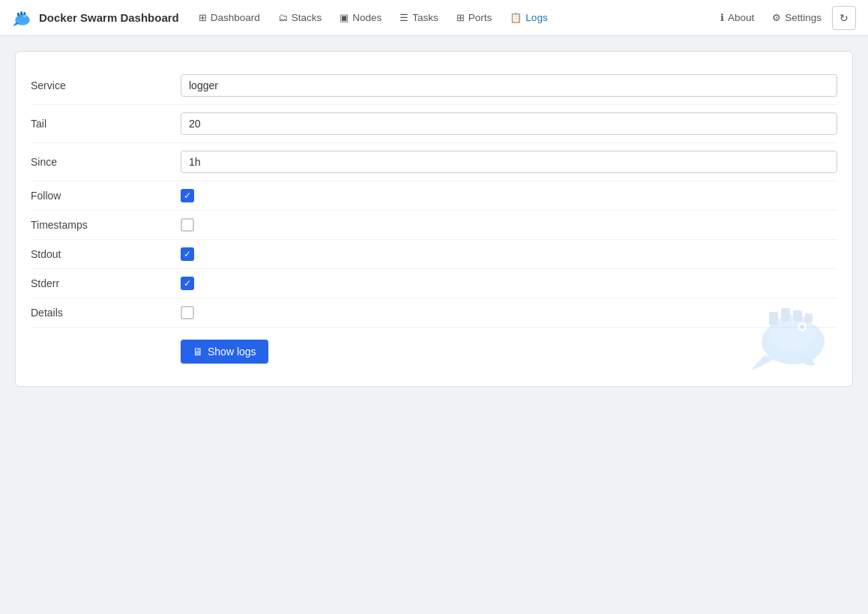 Image resolution: width=868 pixels, height=614 pixels. I want to click on stderr-checkbox-wrapper, so click(187, 283).